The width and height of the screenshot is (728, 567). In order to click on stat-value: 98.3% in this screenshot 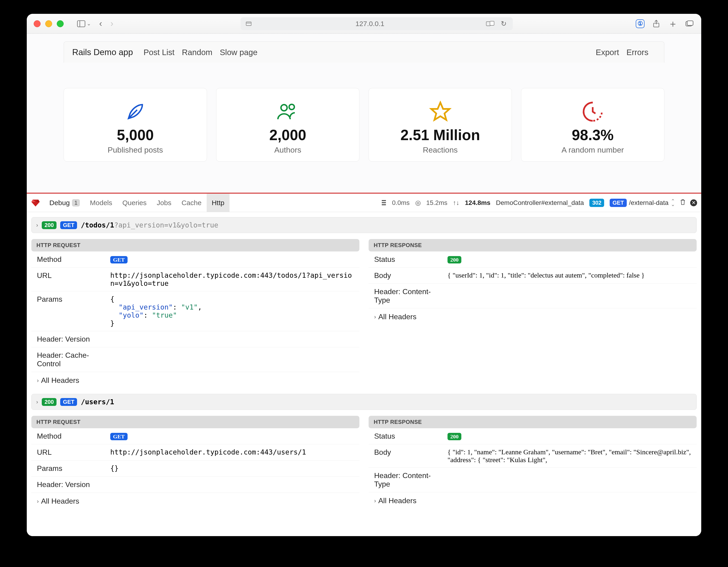, I will do `click(593, 135)`.